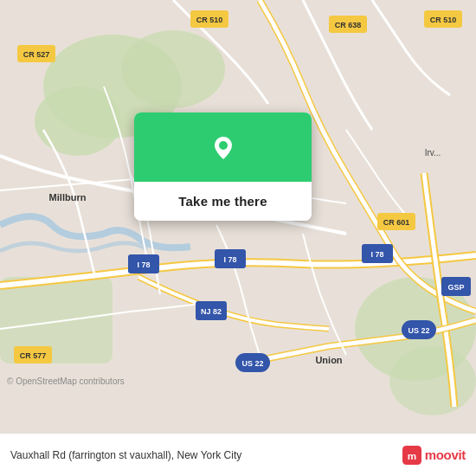 This screenshot has width=476, height=476. What do you see at coordinates (36, 55) in the screenshot?
I see `svg-text: CR 527` at bounding box center [36, 55].